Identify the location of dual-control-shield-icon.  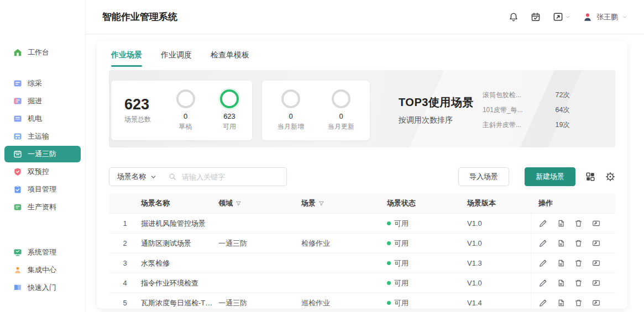
(18, 172).